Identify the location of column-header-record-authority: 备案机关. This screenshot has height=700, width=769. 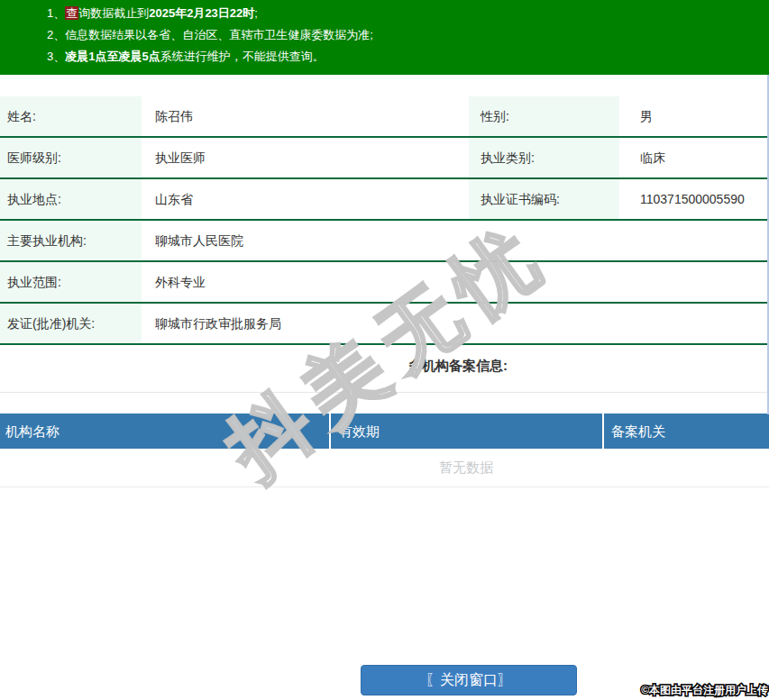
(687, 431).